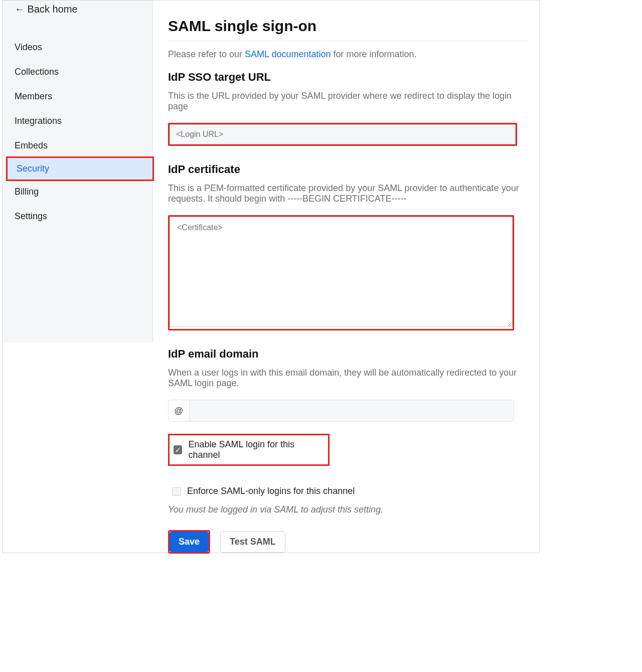  I want to click on sidebar-item-security: Security, so click(80, 169).